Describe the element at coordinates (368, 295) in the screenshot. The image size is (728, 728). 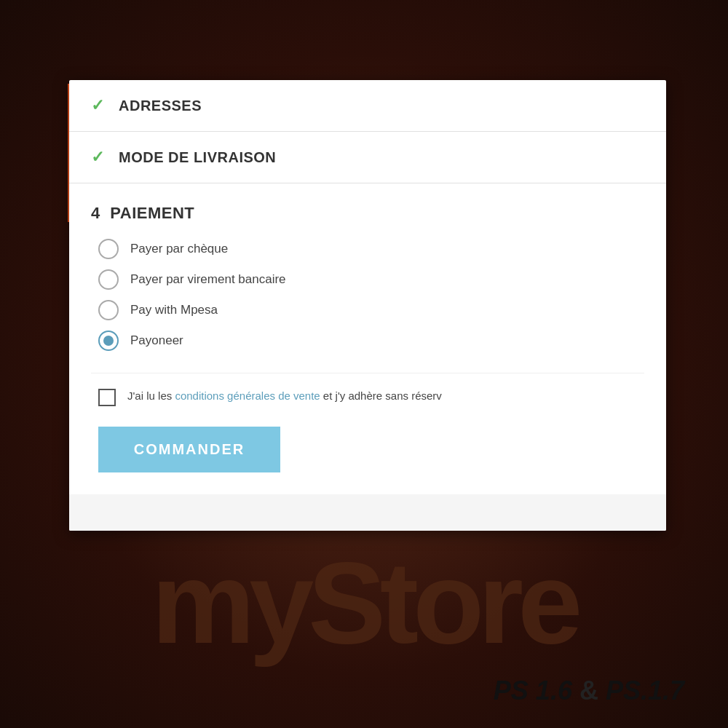
I see `payment-options-list: Payer par chèque Payer par virement banc…` at that location.